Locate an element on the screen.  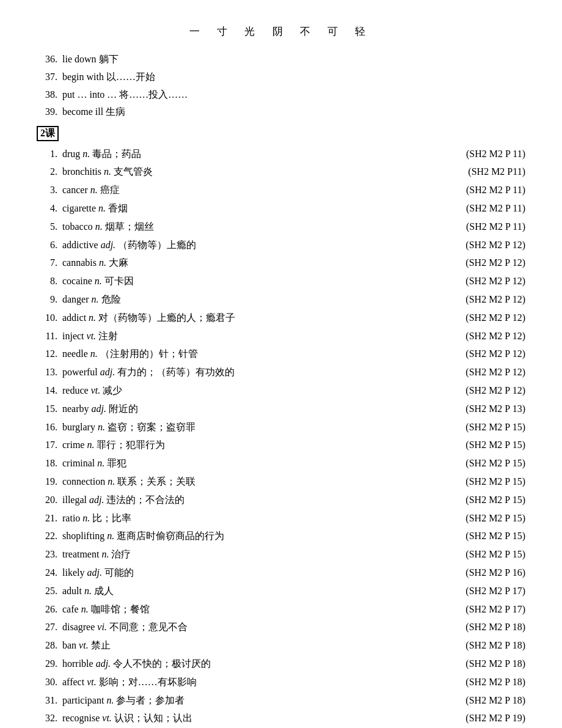
vocab-num-15: 15. is located at coordinates (49, 410).